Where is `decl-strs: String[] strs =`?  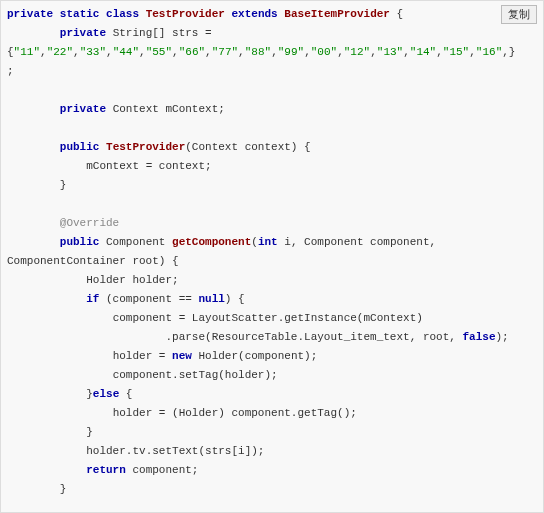 decl-strs: String[] strs = is located at coordinates (159, 33).